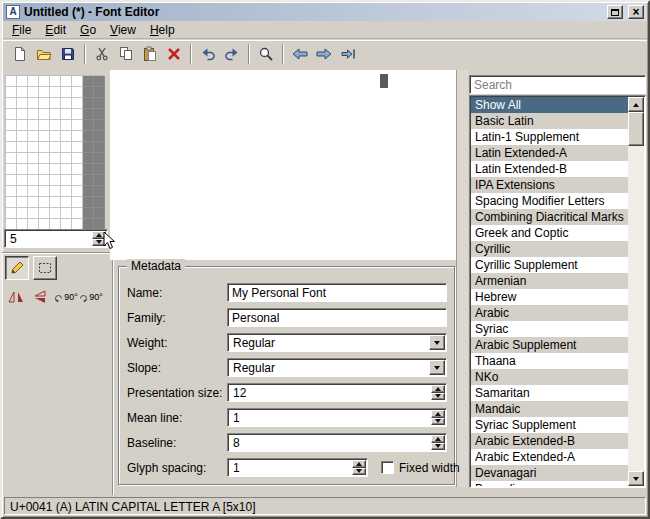 Image resolution: width=650 pixels, height=519 pixels. What do you see at coordinates (550, 409) in the screenshot?
I see `unicode-block-item: Mandaic` at bounding box center [550, 409].